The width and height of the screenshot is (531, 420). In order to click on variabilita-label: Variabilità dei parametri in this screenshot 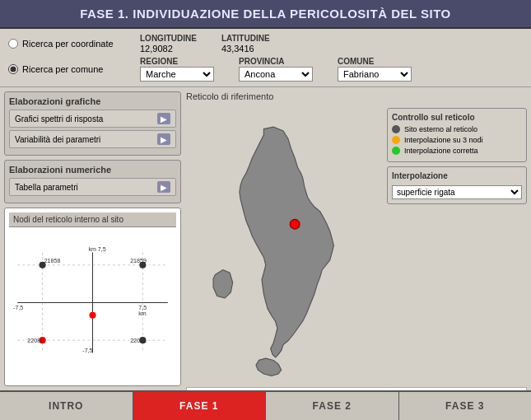, I will do `click(58, 140)`.